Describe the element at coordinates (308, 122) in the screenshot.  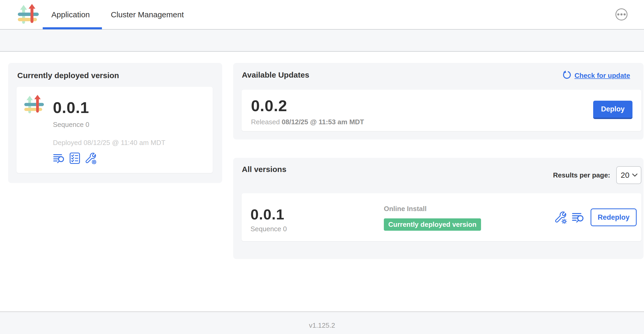
I see `update-released-timestamp: Released 08/12/25 @ 11:53 am MDT` at that location.